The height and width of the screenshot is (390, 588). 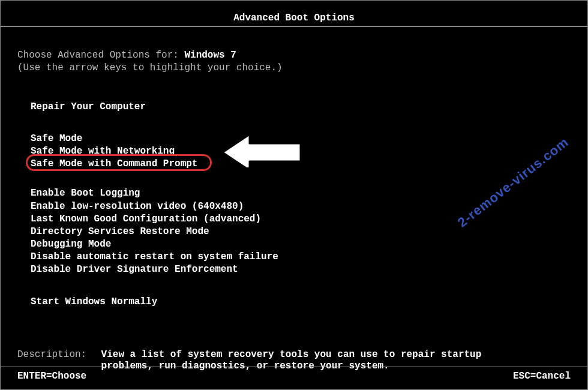 What do you see at coordinates (294, 26) in the screenshot?
I see `title-divider` at bounding box center [294, 26].